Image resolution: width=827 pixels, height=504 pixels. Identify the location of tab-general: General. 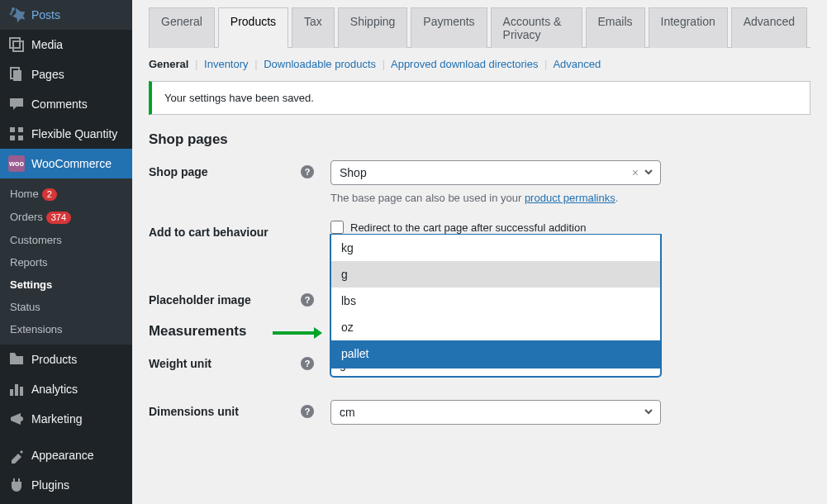
(182, 28).